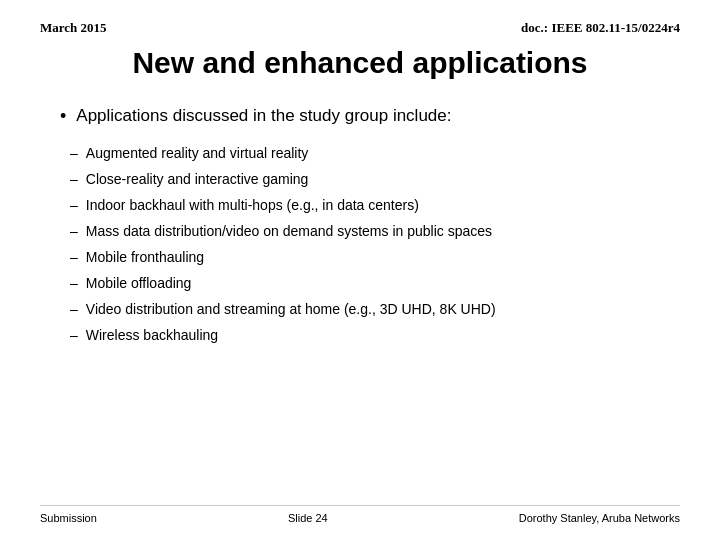 This screenshot has width=720, height=540. Describe the element at coordinates (308, 518) in the screenshot. I see `footer-slide: Slide 24` at that location.